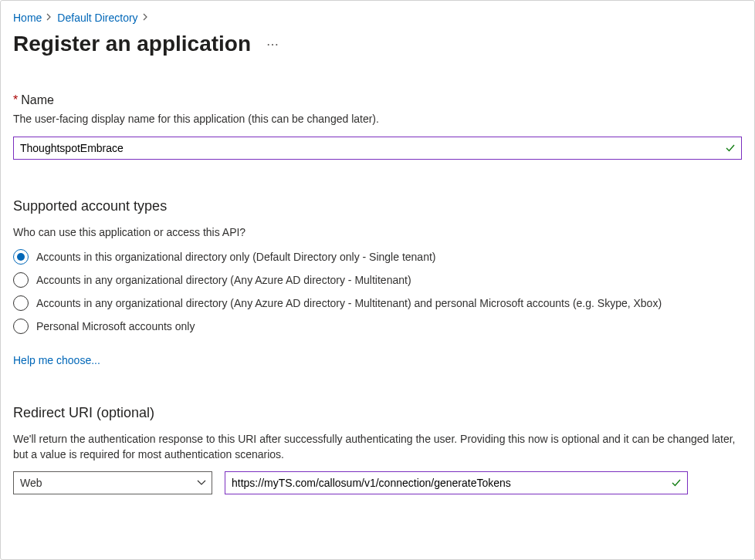  Describe the element at coordinates (378, 18) in the screenshot. I see `breadcrumb: Home Default Directory` at that location.